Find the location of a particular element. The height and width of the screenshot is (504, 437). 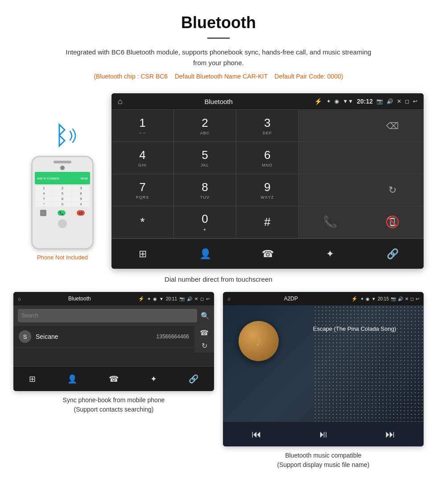

dial-backspace: ⌫ is located at coordinates (392, 126).